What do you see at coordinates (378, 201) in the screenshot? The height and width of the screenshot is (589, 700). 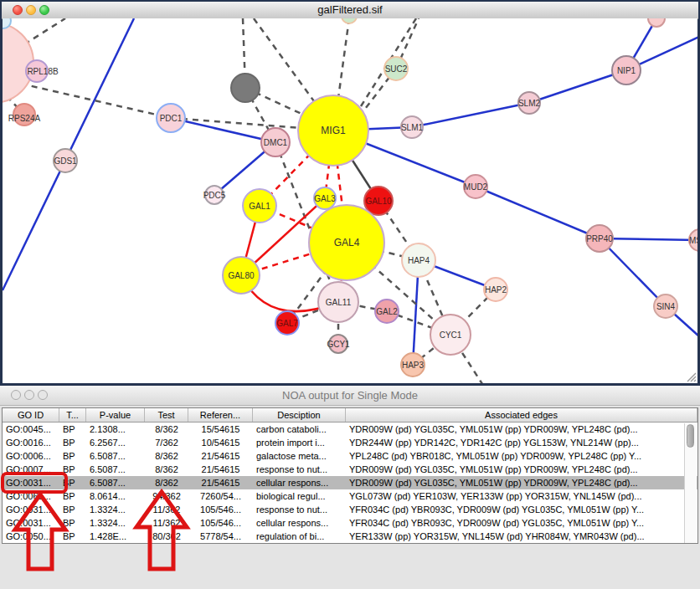 I see `network-node-gal10` at bounding box center [378, 201].